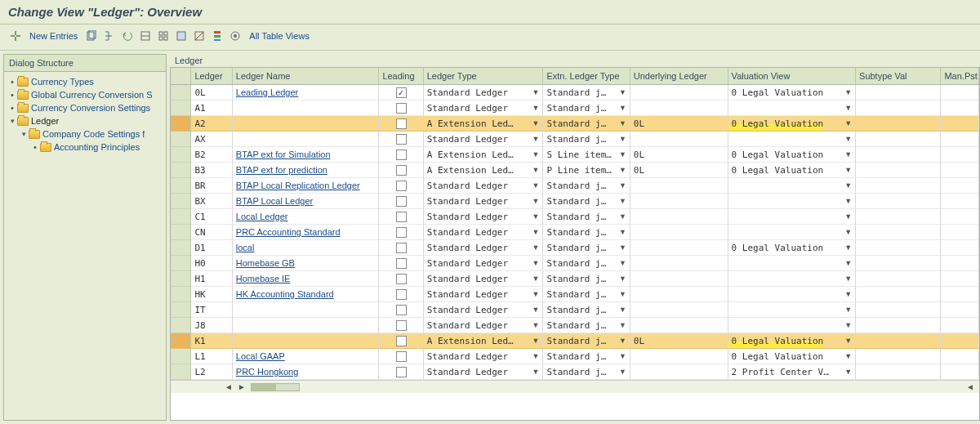  Describe the element at coordinates (212, 139) in the screenshot. I see `cell-ledger: AX` at that location.